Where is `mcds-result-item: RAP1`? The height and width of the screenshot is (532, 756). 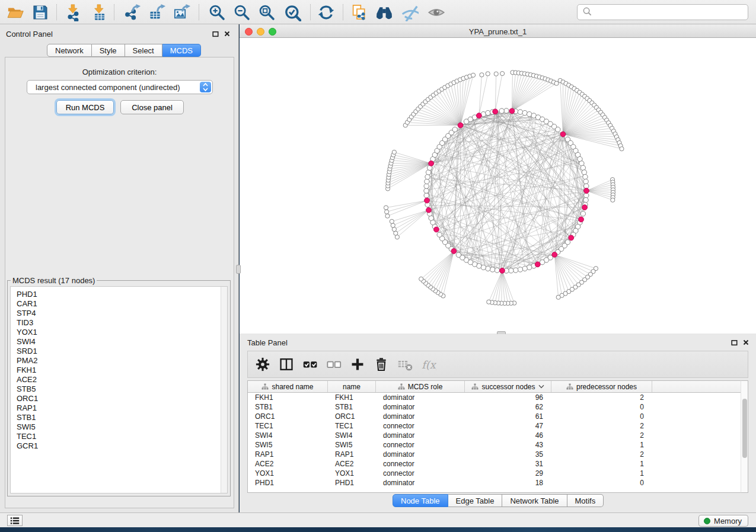 mcds-result-item: RAP1 is located at coordinates (119, 408).